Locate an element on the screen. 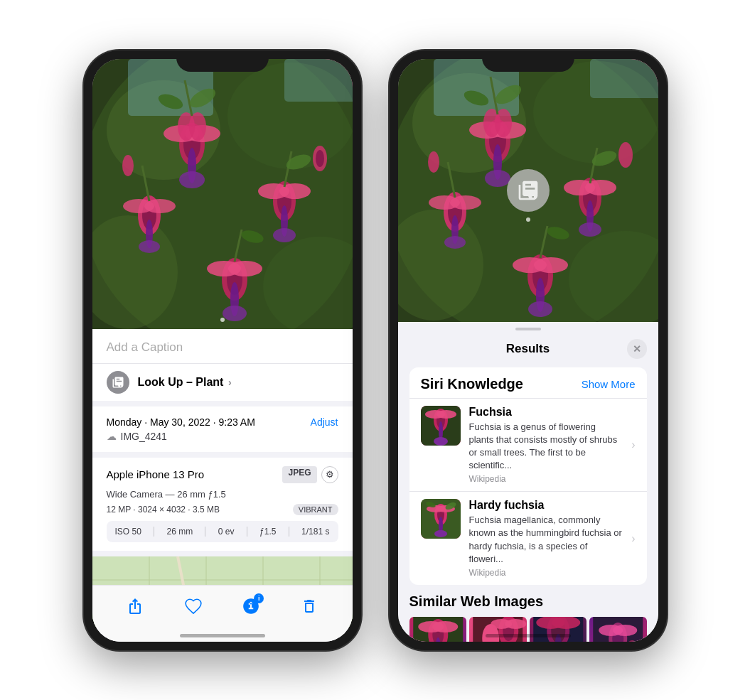  format-badge: JPEG is located at coordinates (299, 475).